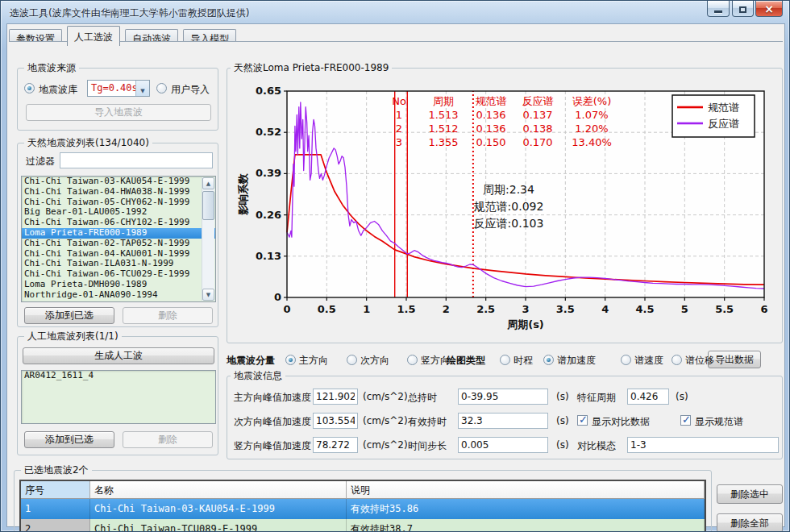 The height and width of the screenshot is (532, 790). What do you see at coordinates (118, 295) in the screenshot?
I see `natural-wave-item: Northridge-01-ANA090-1994` at bounding box center [118, 295].